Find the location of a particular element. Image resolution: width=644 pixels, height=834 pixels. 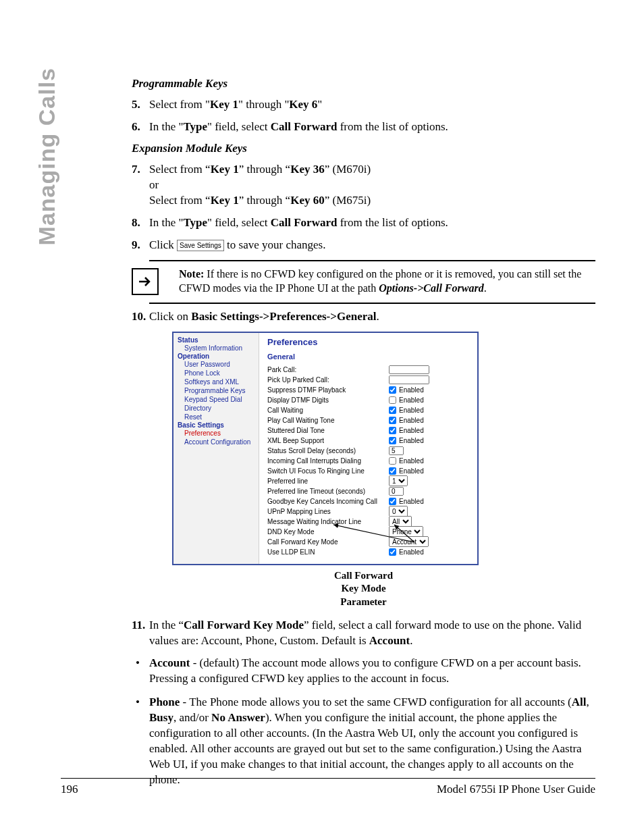

save-settings-button-icon: Save Settings is located at coordinates (200, 246).